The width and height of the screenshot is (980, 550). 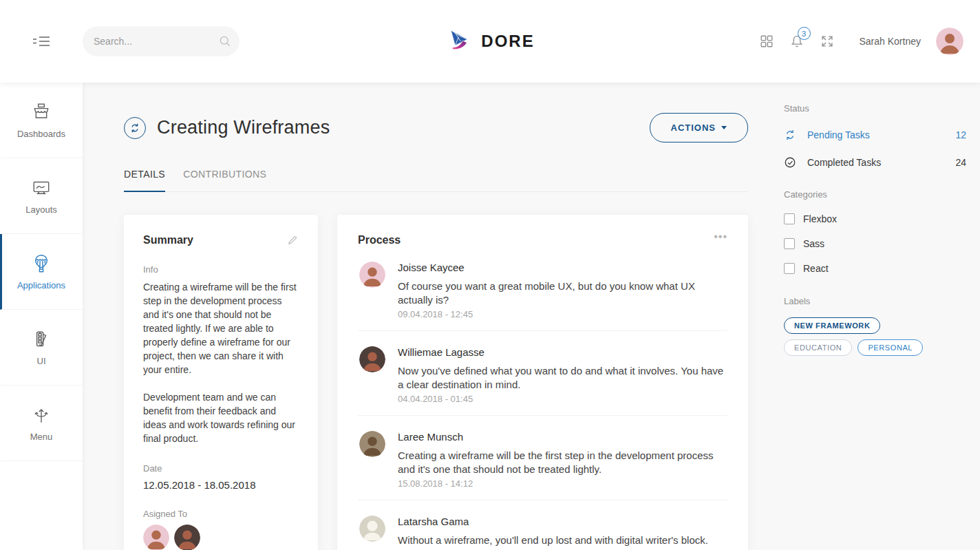 I want to click on categories-heading: Categories, so click(x=875, y=194).